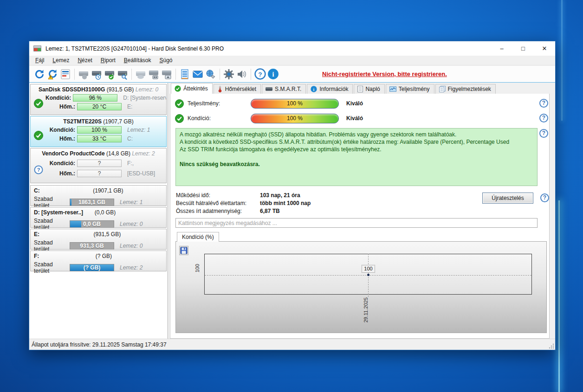  Describe the element at coordinates (98, 239) in the screenshot. I see `partition-card-e: E: (931,5 GB) Szabad terület 931,3 GB Le…` at that location.